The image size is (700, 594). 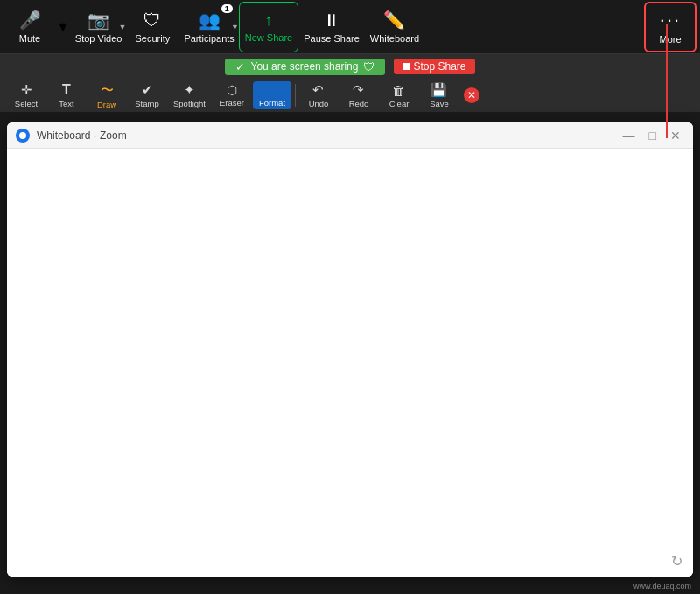 What do you see at coordinates (26, 103) in the screenshot?
I see `select-label: Select` at bounding box center [26, 103].